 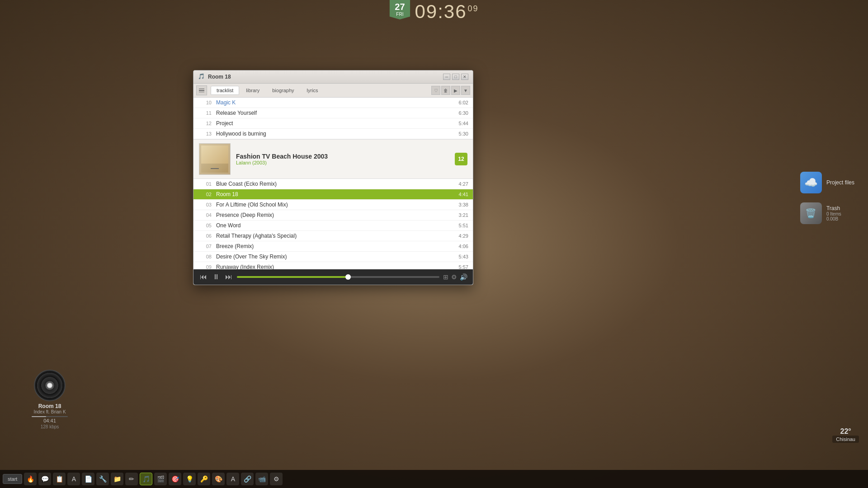 What do you see at coordinates (337, 236) in the screenshot?
I see `track-name: Retail Therapy (Aghata's Special)` at bounding box center [337, 236].